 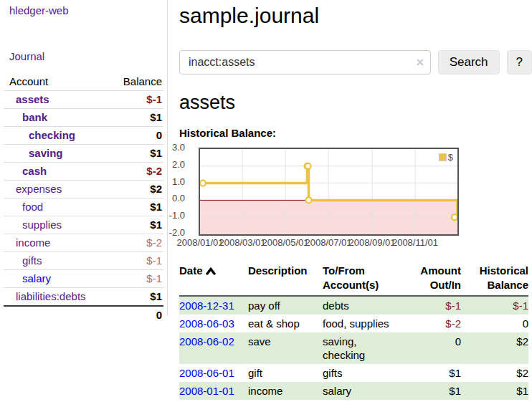 I want to click on x-tick-label: 2008/03/01, so click(x=242, y=242).